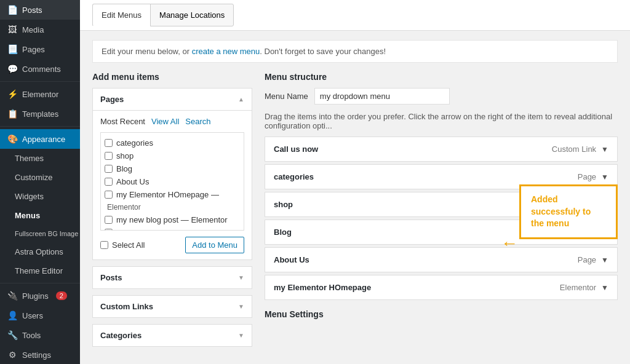 The width and height of the screenshot is (630, 364). Describe the element at coordinates (441, 259) in the screenshot. I see `menu-item-about-us: About Us Page ▼` at that location.